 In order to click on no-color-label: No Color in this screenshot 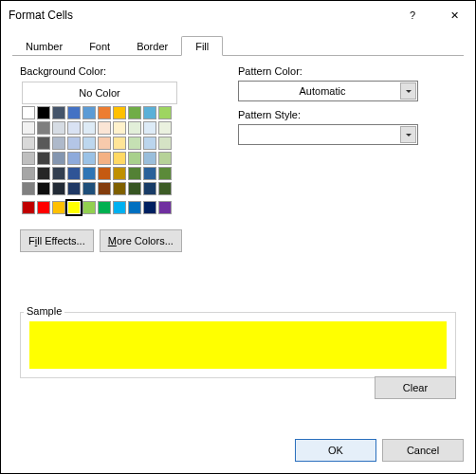, I will do `click(99, 93)`.